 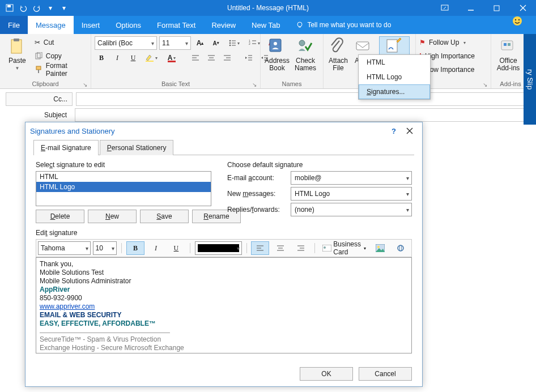 I want to click on names-group-label: Names, so click(x=292, y=84).